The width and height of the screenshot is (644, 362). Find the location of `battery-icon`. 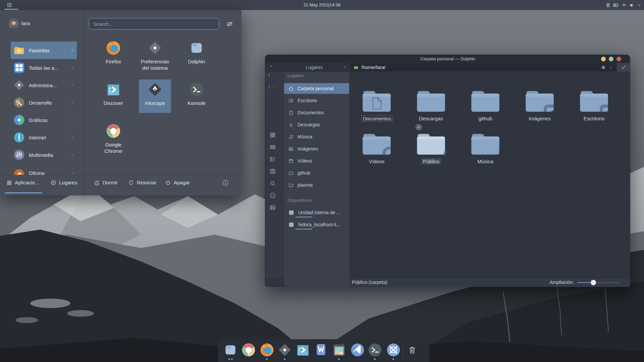

battery-icon is located at coordinates (616, 5).